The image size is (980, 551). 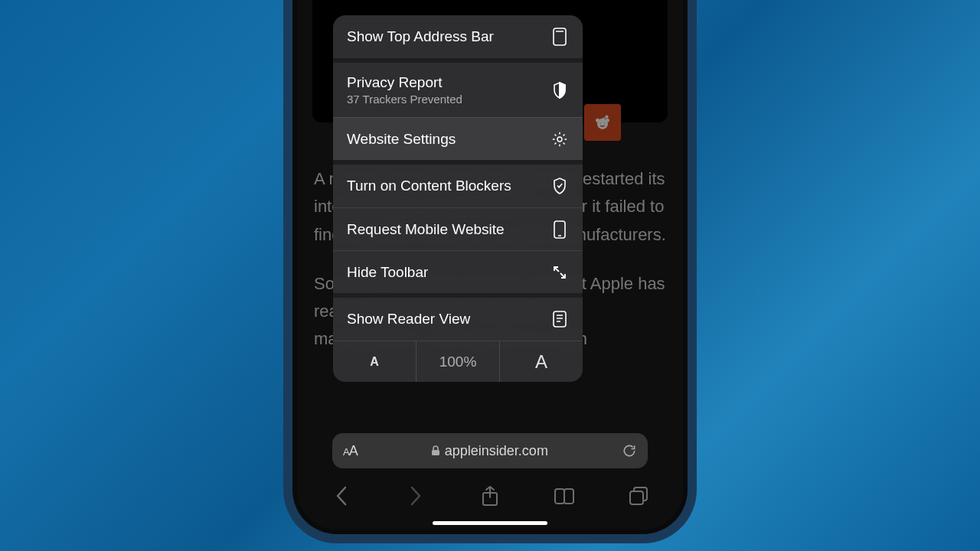 What do you see at coordinates (449, 319) in the screenshot?
I see `menu-item-label: Show Reader View` at bounding box center [449, 319].